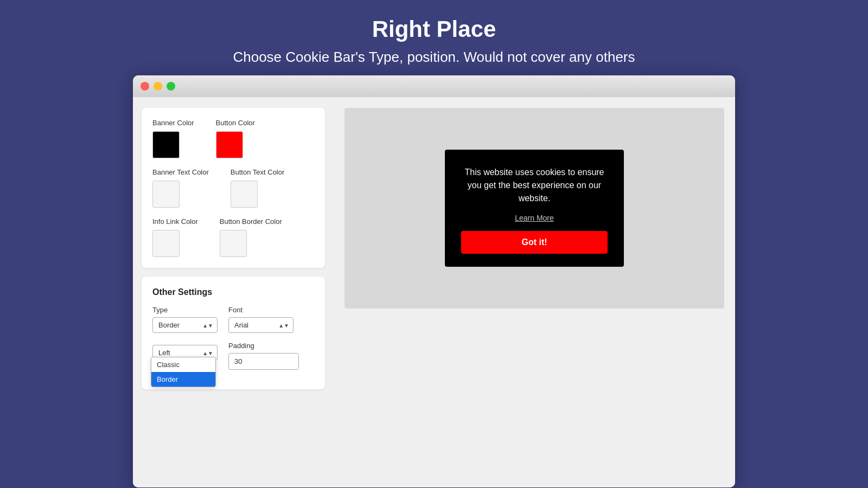  I want to click on button-border-color-label: Button Border Color, so click(251, 221).